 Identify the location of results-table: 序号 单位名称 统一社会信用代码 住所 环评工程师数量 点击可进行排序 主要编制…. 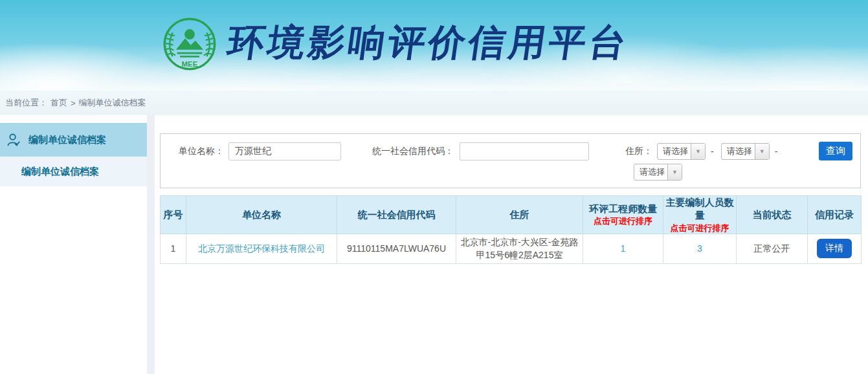
(511, 230).